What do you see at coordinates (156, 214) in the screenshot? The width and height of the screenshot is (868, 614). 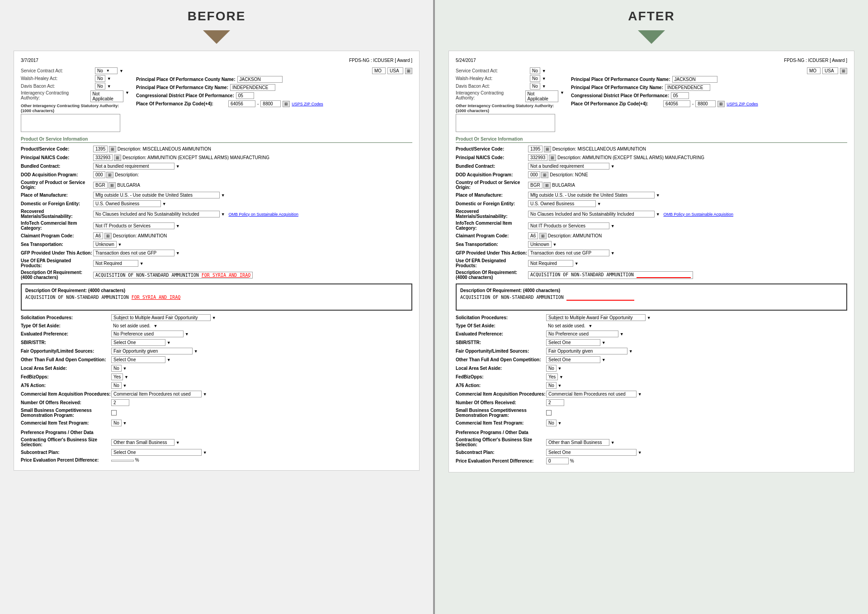 I see `recovered-value: No Clauses Included and No Sustainabilit…` at bounding box center [156, 214].